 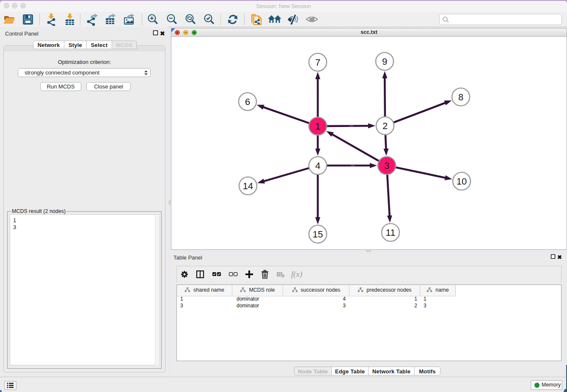 What do you see at coordinates (318, 63) in the screenshot?
I see `svg-text: 7` at bounding box center [318, 63].